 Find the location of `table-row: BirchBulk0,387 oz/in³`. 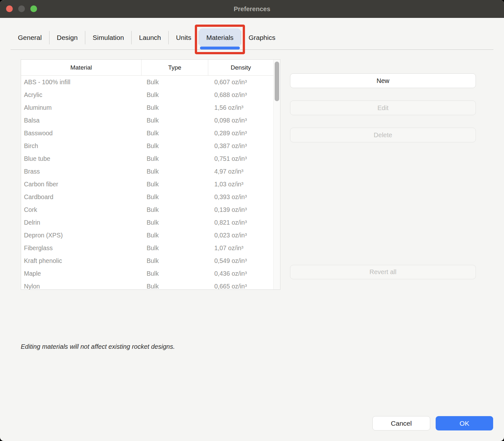

table-row: BirchBulk0,387 oz/in³ is located at coordinates (147, 146).